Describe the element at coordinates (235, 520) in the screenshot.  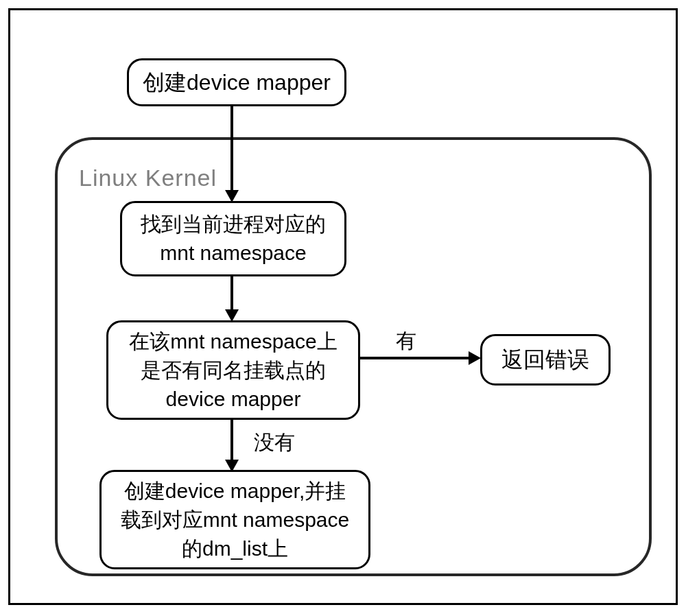
I see `node-label: 创建device mapper,并挂载到对应mnt namespace的dm_l…` at that location.